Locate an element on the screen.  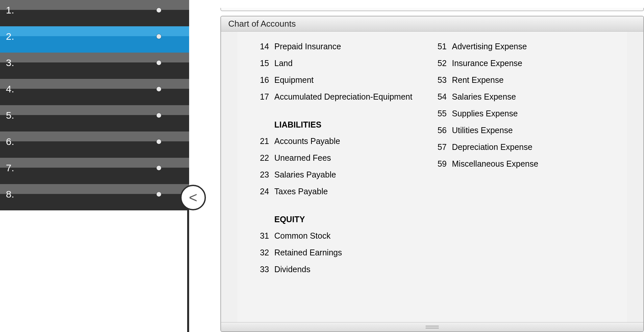
account-name: Taxes Payable is located at coordinates (301, 191).